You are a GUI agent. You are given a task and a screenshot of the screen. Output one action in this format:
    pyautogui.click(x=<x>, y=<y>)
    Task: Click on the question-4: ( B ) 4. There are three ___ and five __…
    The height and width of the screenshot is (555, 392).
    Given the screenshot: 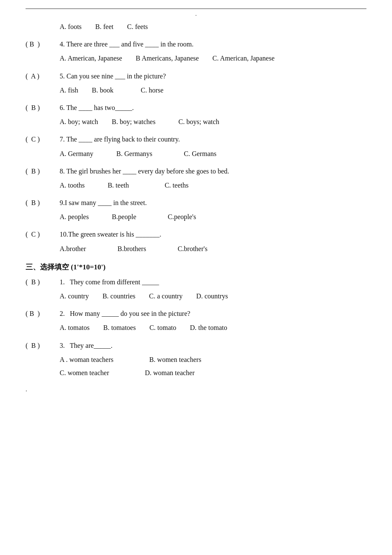 What is the action you would take?
    pyautogui.click(x=196, y=44)
    